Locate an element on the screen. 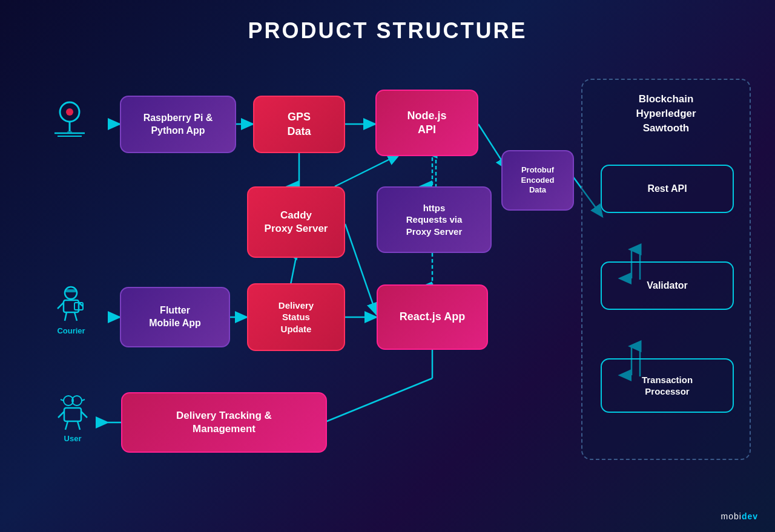  gps-data-box: GPS Data is located at coordinates (299, 125).